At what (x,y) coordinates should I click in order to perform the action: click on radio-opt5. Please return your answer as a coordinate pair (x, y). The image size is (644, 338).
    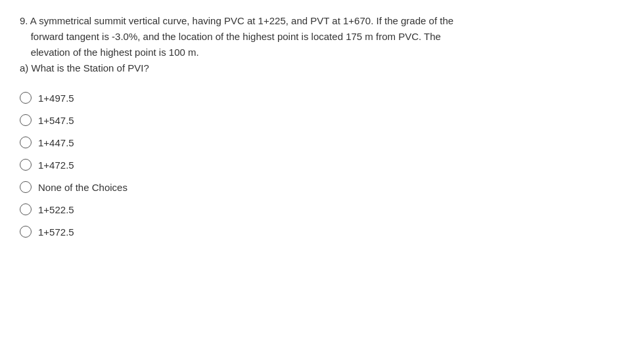
    Looking at the image, I should click on (26, 187).